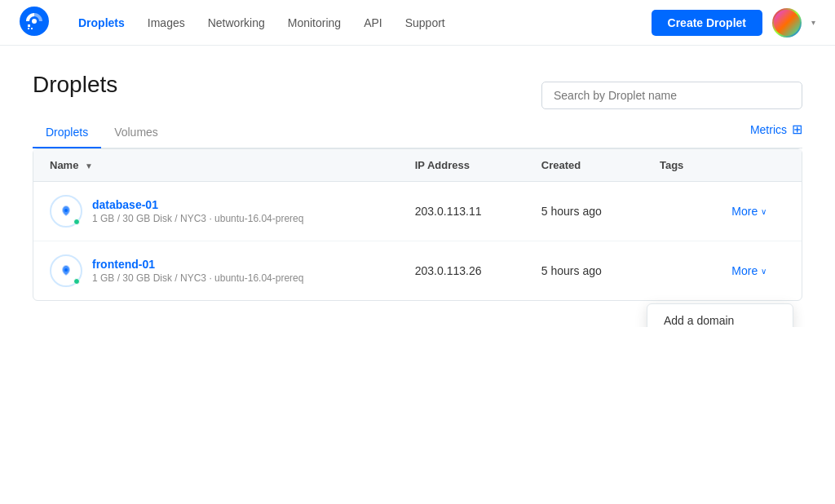 Image resolution: width=835 pixels, height=504 pixels. I want to click on tabs-row: Droplets Volumes Metrics ⊞, so click(418, 133).